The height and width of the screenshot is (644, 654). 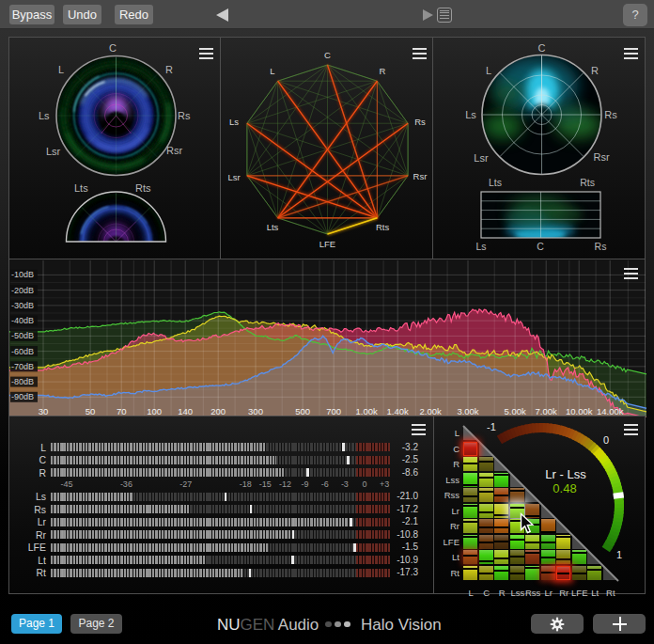 I want to click on svg-text: -70dB, so click(x=23, y=367).